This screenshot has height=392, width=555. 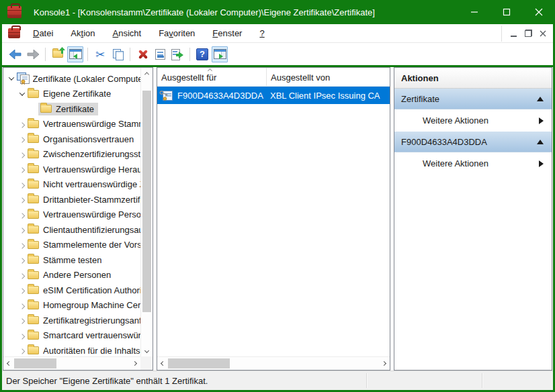 What do you see at coordinates (160, 54) in the screenshot?
I see `properties-button` at bounding box center [160, 54].